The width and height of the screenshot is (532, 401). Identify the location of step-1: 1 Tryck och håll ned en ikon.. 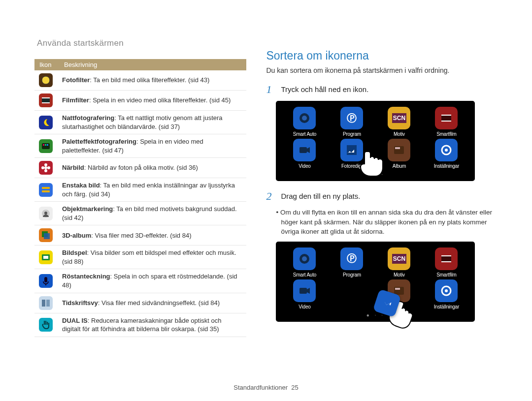
(382, 90).